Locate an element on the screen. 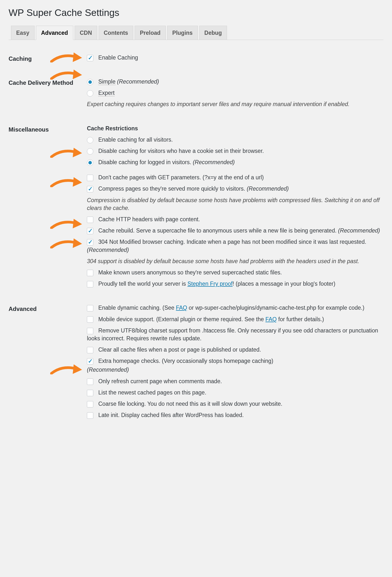 The height and width of the screenshot is (577, 392). proud-pre-label: Proudly tell the world your server is is located at coordinates (143, 284).